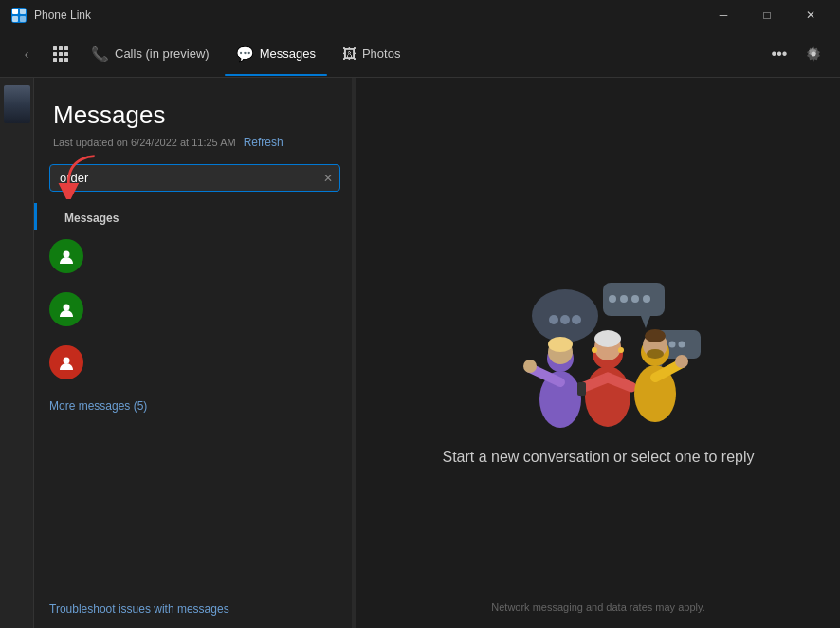 This screenshot has height=628, width=840. Describe the element at coordinates (328, 178) in the screenshot. I see `search-clear-button: ✕` at that location.